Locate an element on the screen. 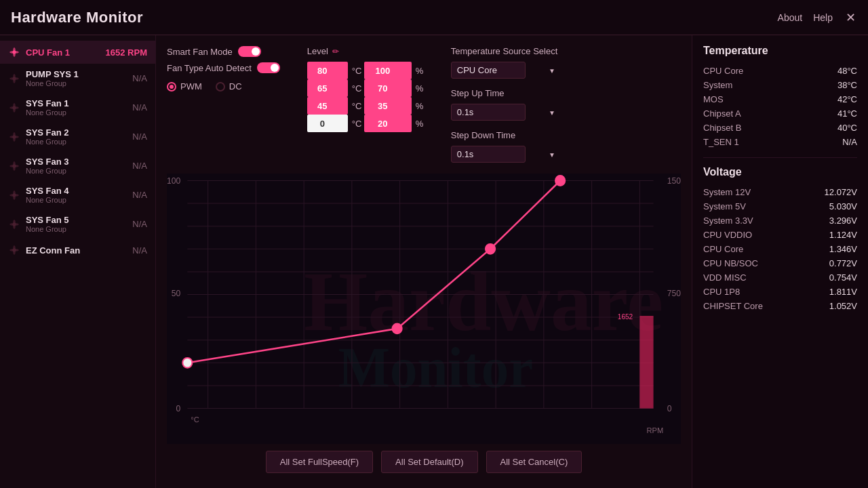 The height and width of the screenshot is (488, 868). fan-name: SYS Fan 4 is located at coordinates (76, 191).